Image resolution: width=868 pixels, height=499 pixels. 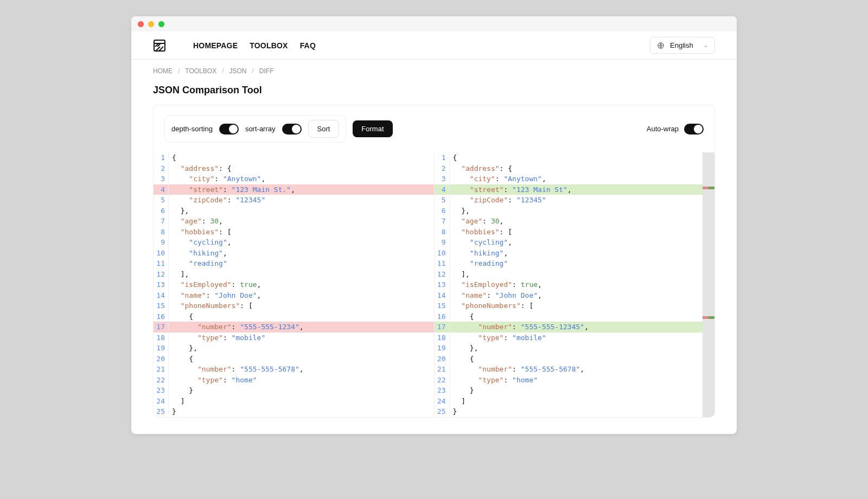 What do you see at coordinates (303, 285) in the screenshot?
I see `line-text: "isEmployed": true,` at bounding box center [303, 285].